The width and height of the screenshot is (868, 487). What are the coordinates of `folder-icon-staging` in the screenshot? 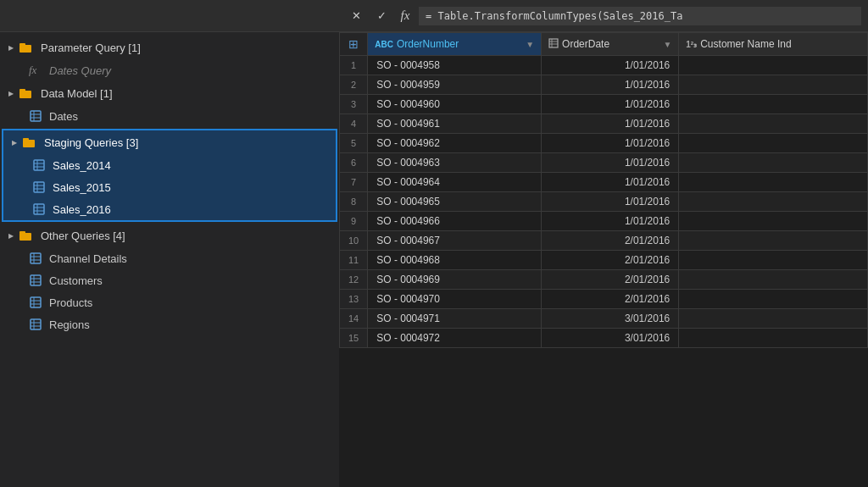 It's located at (30, 142).